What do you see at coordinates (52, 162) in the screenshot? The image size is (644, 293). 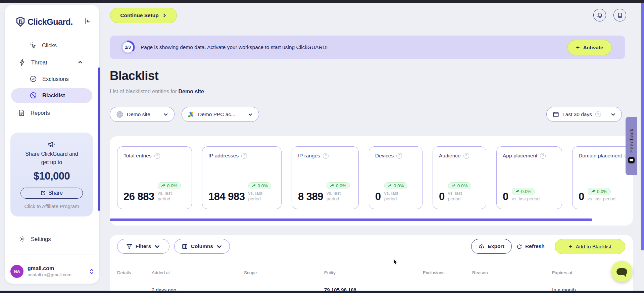 I see `promo-text-line2: get up to` at bounding box center [52, 162].